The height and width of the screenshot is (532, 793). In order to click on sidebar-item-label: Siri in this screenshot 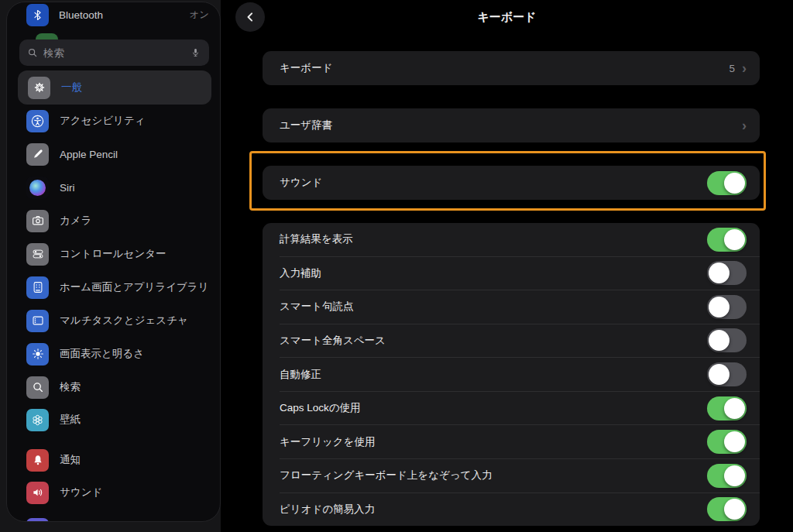, I will do `click(67, 187)`.